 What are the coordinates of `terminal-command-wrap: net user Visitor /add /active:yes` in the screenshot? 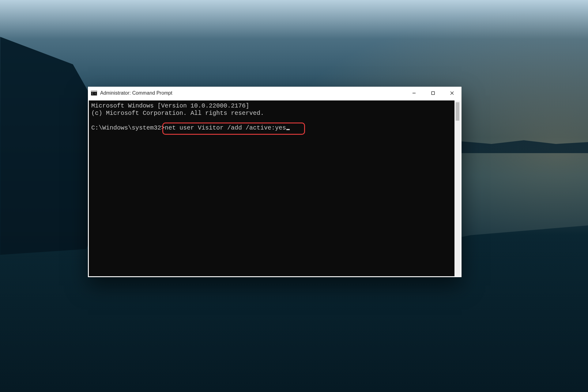 It's located at (227, 128).